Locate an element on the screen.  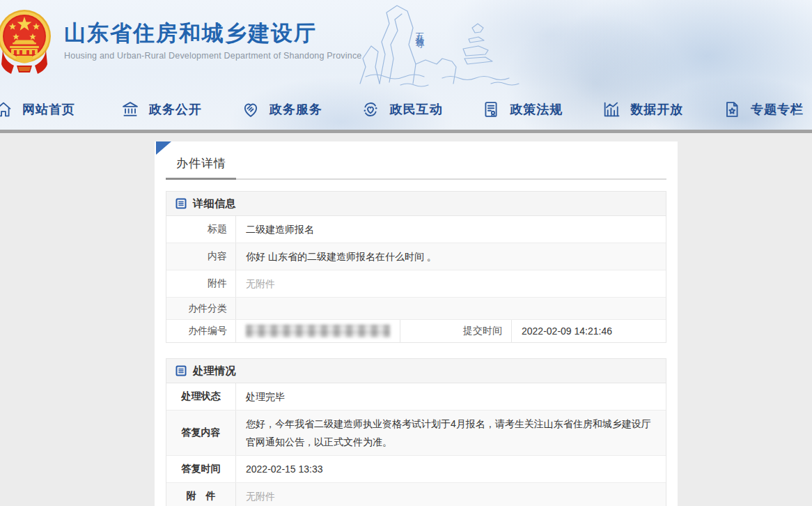
home-icon is located at coordinates (7, 109).